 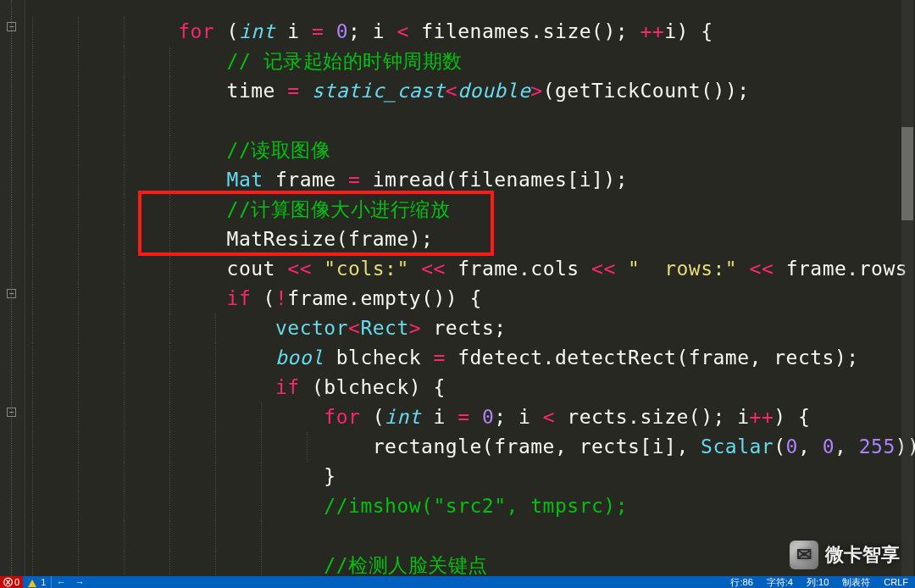 What do you see at coordinates (741, 582) in the screenshot?
I see `status-line: 行:86` at bounding box center [741, 582].